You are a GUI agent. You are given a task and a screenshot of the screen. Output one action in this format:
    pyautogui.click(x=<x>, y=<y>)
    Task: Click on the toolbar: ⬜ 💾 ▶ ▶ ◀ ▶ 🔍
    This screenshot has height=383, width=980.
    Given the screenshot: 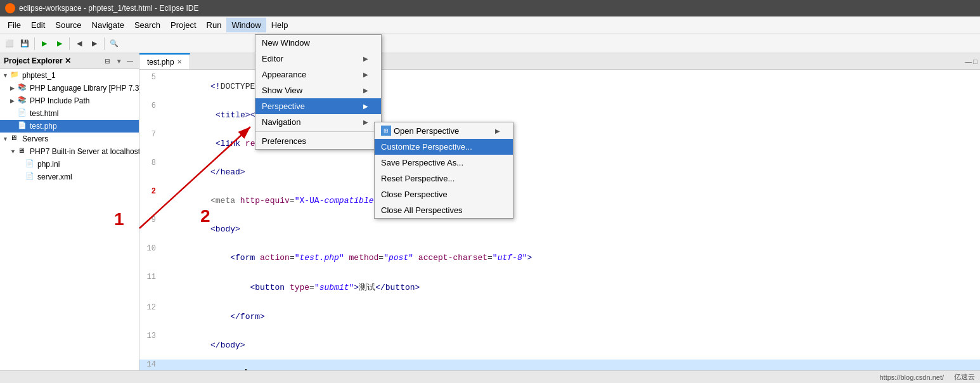 What is the action you would take?
    pyautogui.click(x=490, y=44)
    